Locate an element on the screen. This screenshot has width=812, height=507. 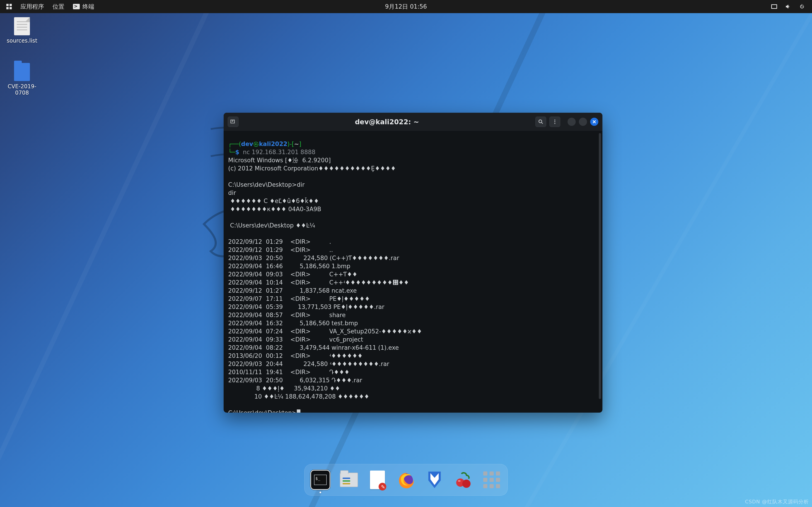
dock-item-app-grid is located at coordinates (492, 480).